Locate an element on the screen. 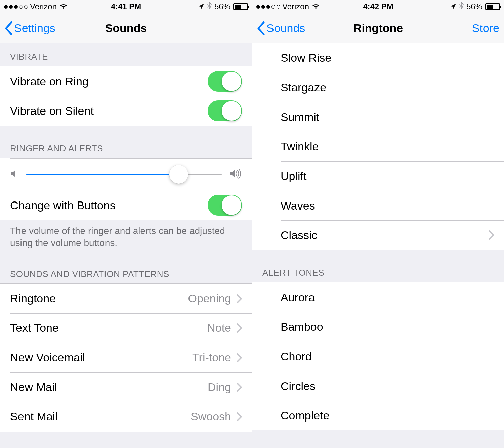 This screenshot has height=448, width=504. cell-label: Waves is located at coordinates (298, 206).